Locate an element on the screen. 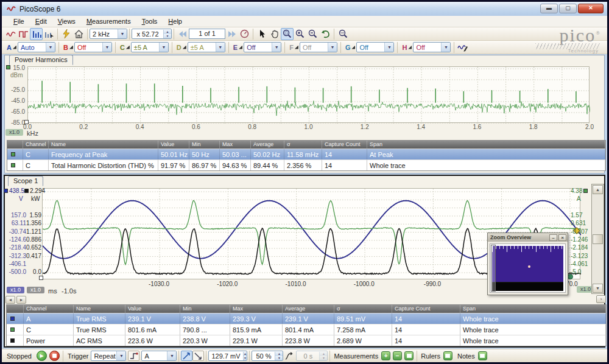  zoom-out-icon is located at coordinates (313, 34).